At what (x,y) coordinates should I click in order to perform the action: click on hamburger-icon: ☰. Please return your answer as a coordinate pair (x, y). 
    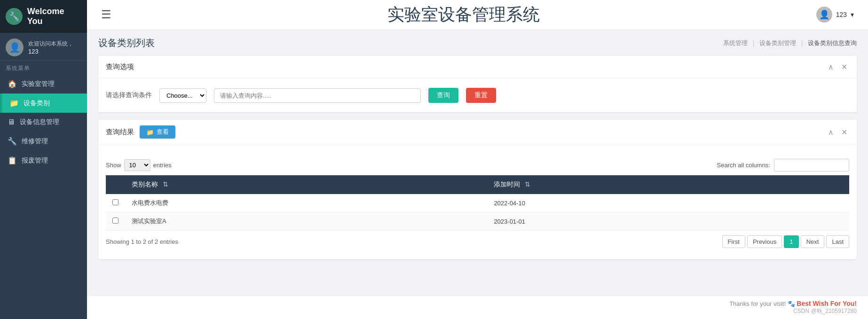
    Looking at the image, I should click on (106, 15).